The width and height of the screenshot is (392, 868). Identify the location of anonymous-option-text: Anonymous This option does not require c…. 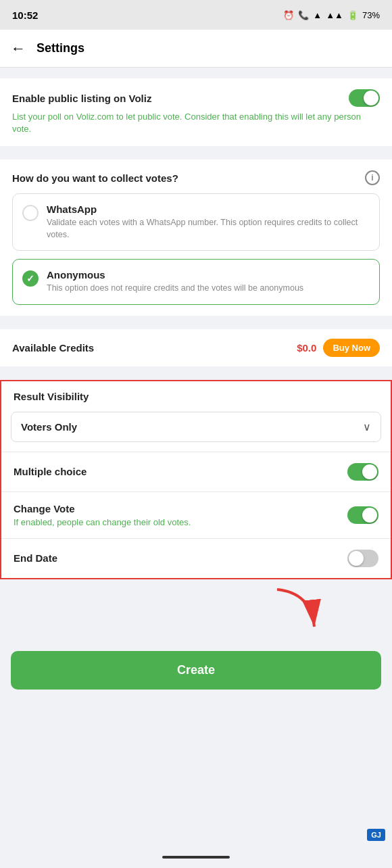
(175, 282).